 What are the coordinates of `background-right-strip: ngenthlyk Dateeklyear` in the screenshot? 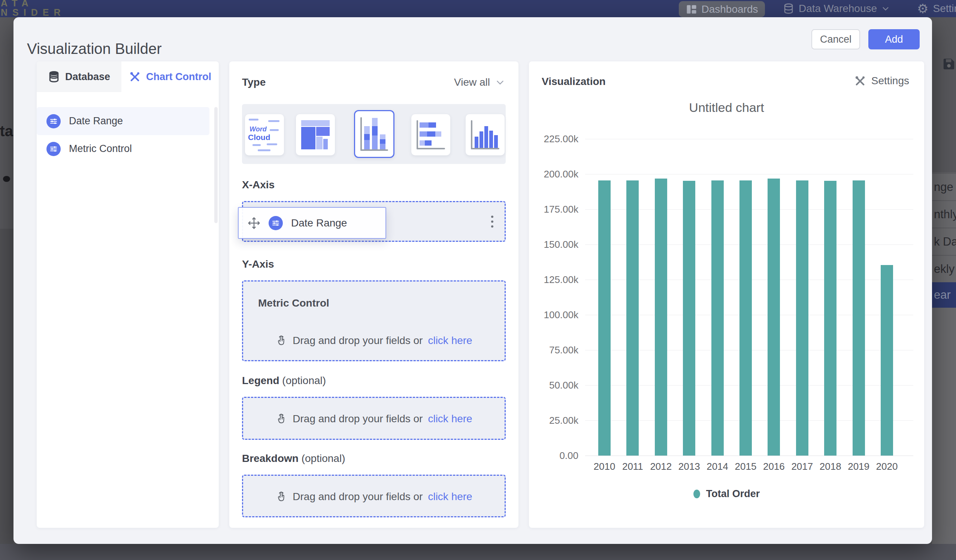 It's located at (944, 281).